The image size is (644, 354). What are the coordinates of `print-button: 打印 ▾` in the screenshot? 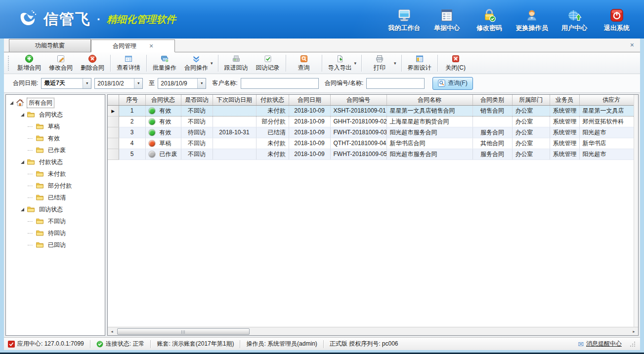 It's located at (382, 63).